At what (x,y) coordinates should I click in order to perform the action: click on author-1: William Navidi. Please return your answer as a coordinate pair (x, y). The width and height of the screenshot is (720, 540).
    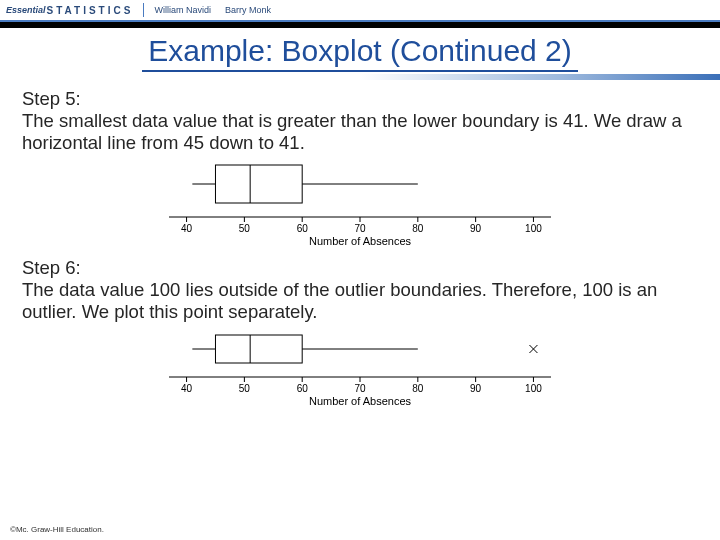
    Looking at the image, I should click on (182, 10).